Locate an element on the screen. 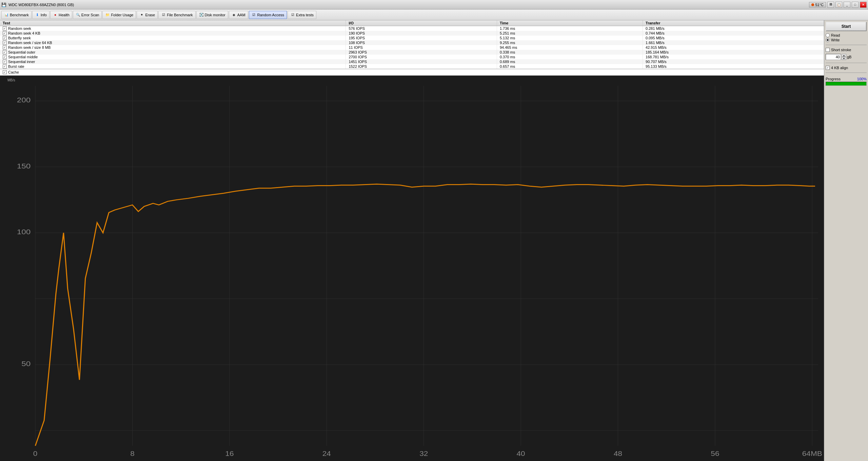 This screenshot has height=461, width=868. error-scan-label: Error Scan is located at coordinates (90, 15).